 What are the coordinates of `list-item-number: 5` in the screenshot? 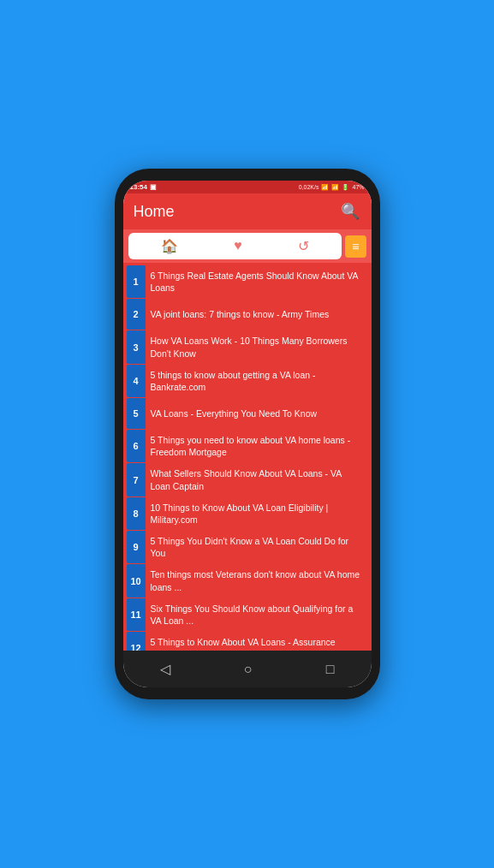 It's located at (136, 413).